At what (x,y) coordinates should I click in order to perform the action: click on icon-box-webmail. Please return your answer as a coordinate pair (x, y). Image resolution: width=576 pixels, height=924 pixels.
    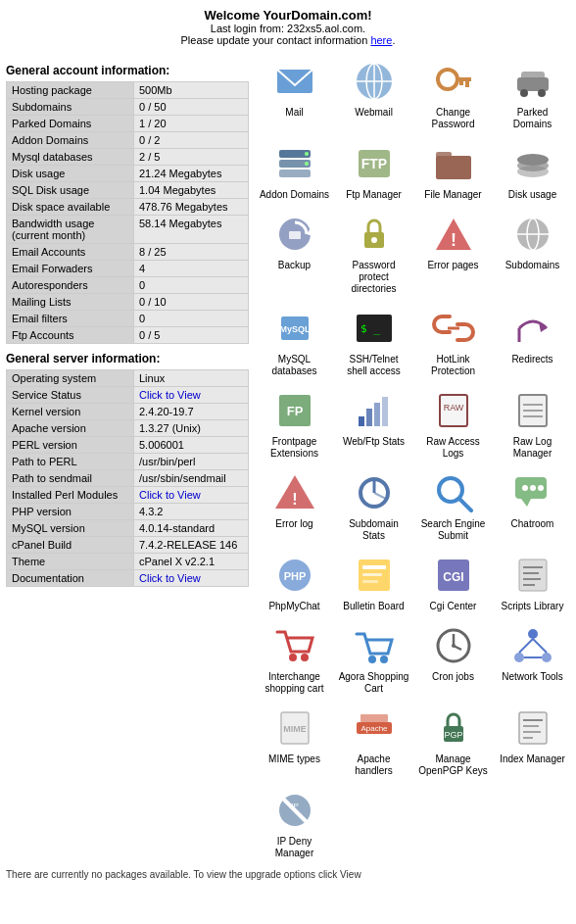
    Looking at the image, I should click on (374, 81).